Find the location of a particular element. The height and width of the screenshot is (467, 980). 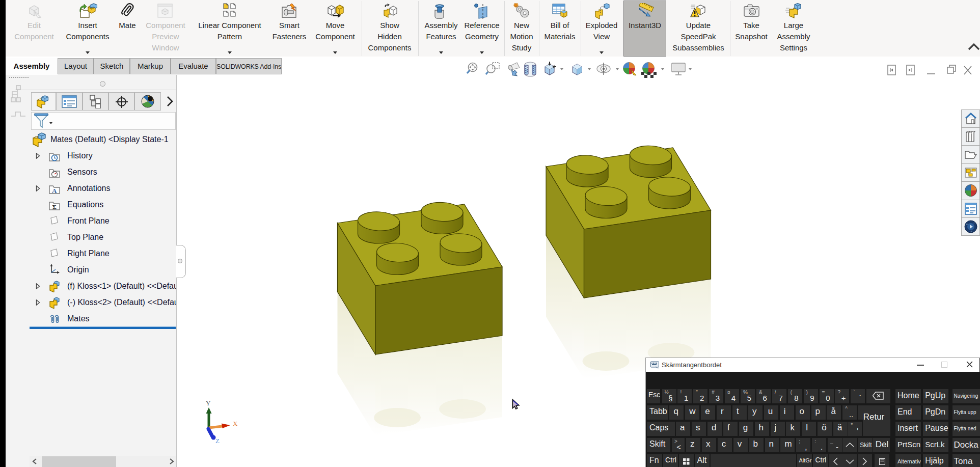

svg-text: A is located at coordinates (55, 190).